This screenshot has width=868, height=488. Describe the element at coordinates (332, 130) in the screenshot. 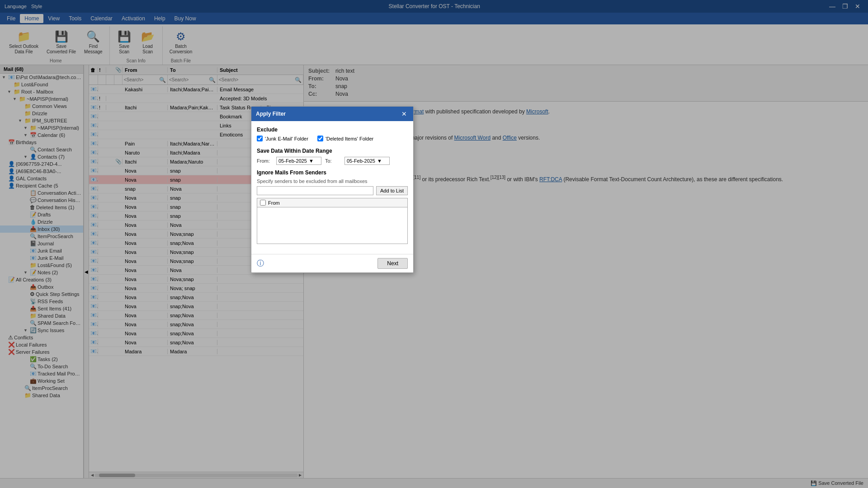

I see `exclude-title: Exclude` at that location.